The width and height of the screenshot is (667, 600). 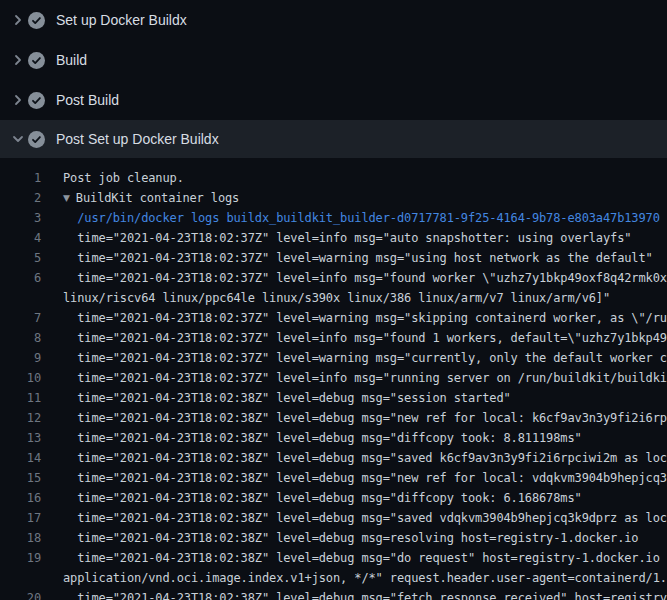 What do you see at coordinates (334, 238) in the screenshot?
I see `log-line: 4 time="2021-04-23T18:02:37Z" level=info…` at bounding box center [334, 238].